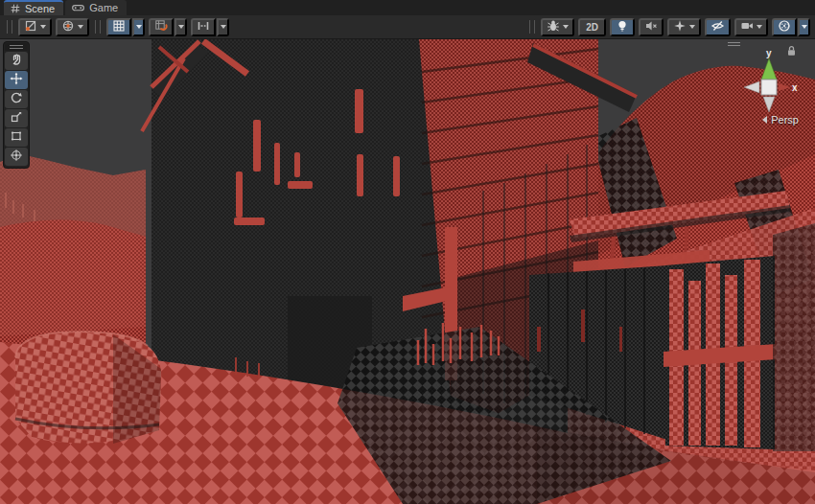 This screenshot has height=504, width=815. What do you see at coordinates (680, 27) in the screenshot?
I see `effects-sparkle-icon` at bounding box center [680, 27].